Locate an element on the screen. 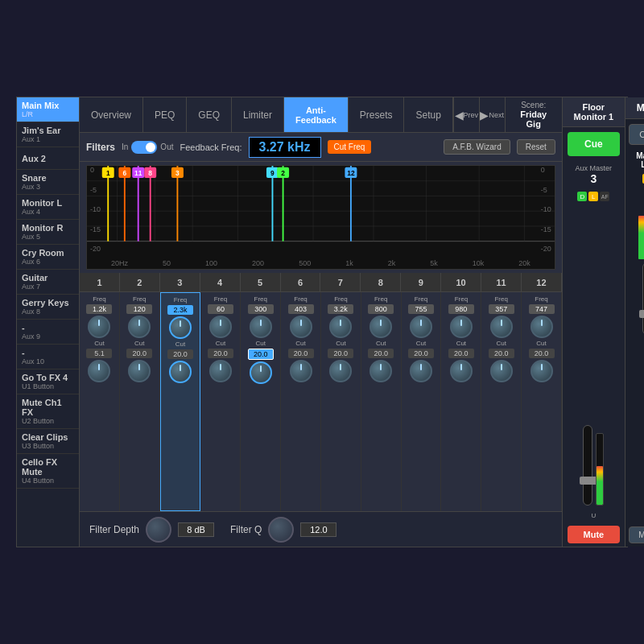  sidebar-item-label: Clear Clips is located at coordinates (48, 437).